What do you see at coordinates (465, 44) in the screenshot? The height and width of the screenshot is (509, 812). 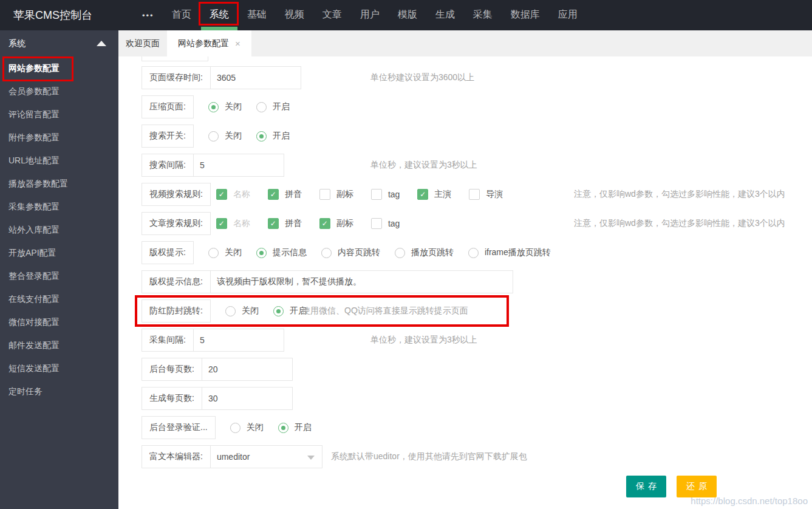 I see `tab-bar: 欢迎页面 网站参数配置 ×` at bounding box center [465, 44].